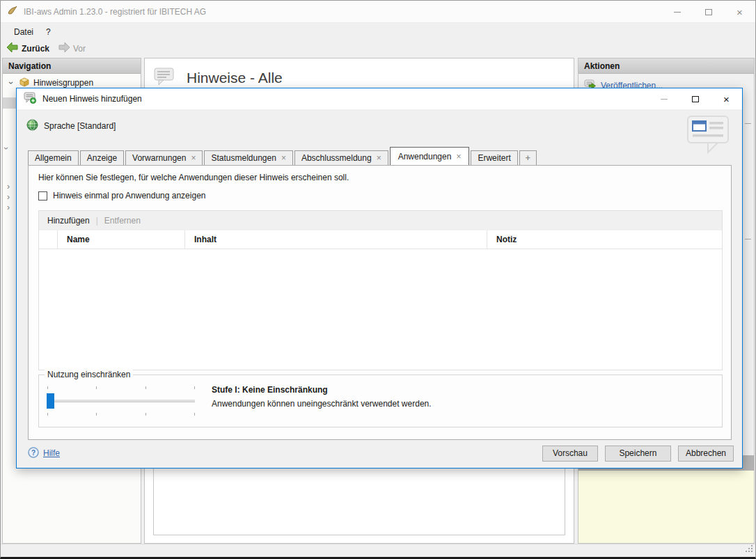 This screenshot has height=559, width=756. Describe the element at coordinates (129, 196) in the screenshot. I see `once-per-app-label: Hinweis einmal pro Anwendung anzeigen` at that location.